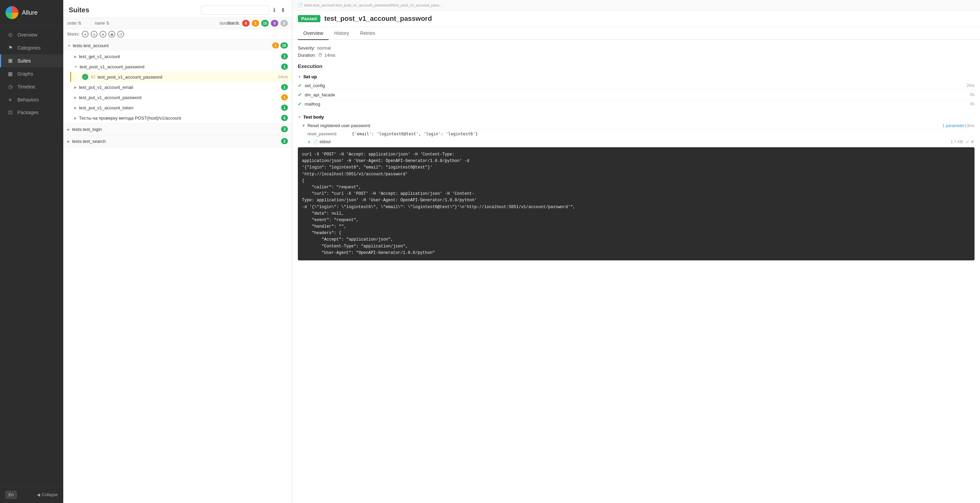  I want to click on execution-title: Execution, so click(636, 66).